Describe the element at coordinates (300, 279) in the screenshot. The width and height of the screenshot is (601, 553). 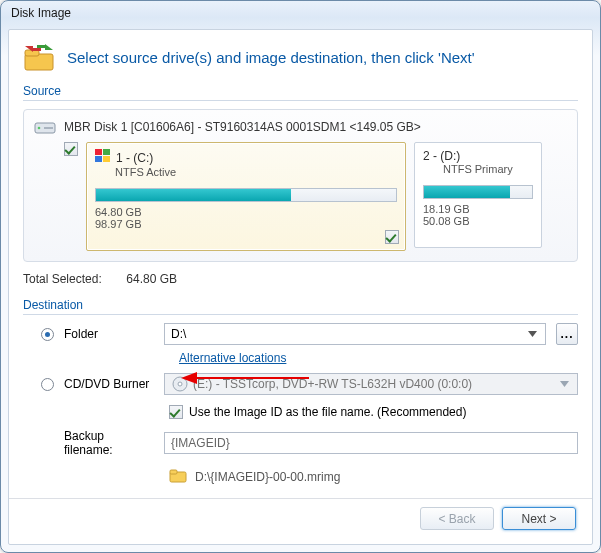
I see `total-selected-row: Total Selected: 64.80 GB` at that location.